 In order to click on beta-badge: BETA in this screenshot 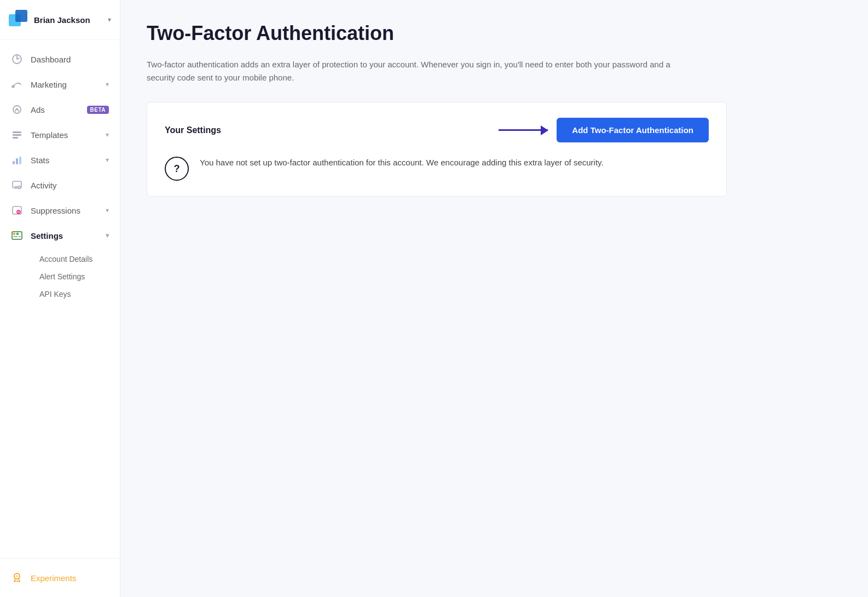, I will do `click(98, 110)`.